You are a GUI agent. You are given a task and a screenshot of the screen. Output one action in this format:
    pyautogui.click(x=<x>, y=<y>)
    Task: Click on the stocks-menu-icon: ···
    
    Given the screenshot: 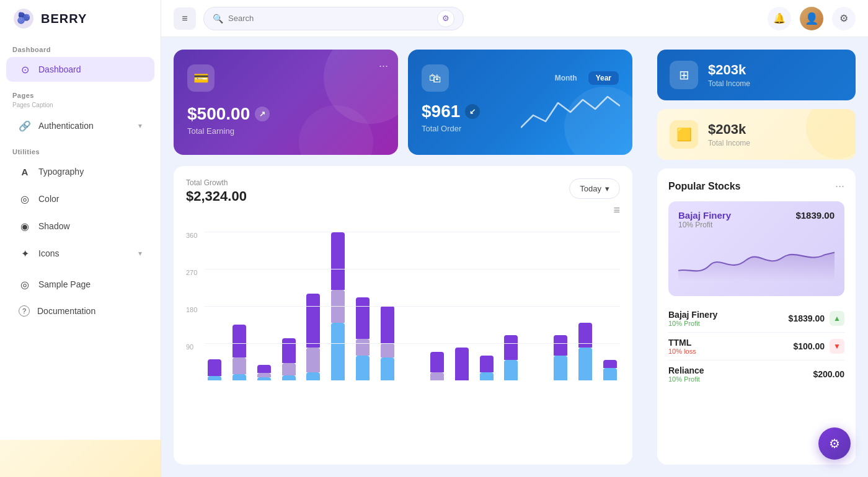 What is the action you would take?
    pyautogui.click(x=839, y=186)
    